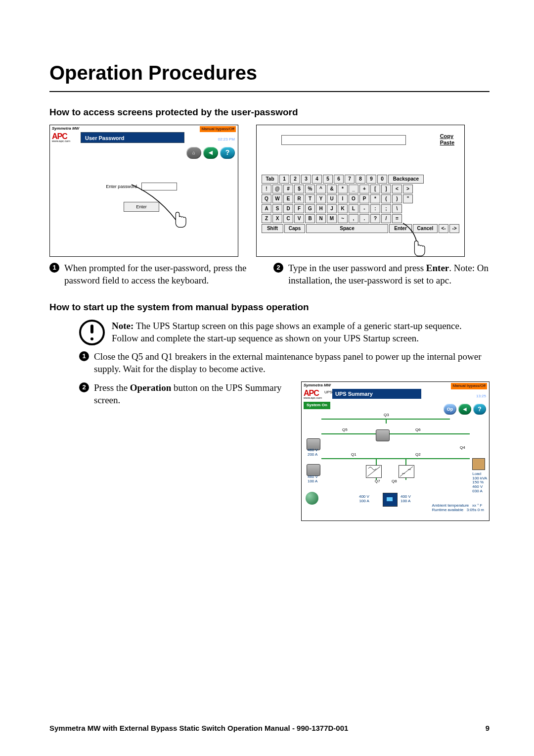 This screenshot has height=756, width=534. Describe the element at coordinates (350, 179) in the screenshot. I see `key-7: 7` at that location.